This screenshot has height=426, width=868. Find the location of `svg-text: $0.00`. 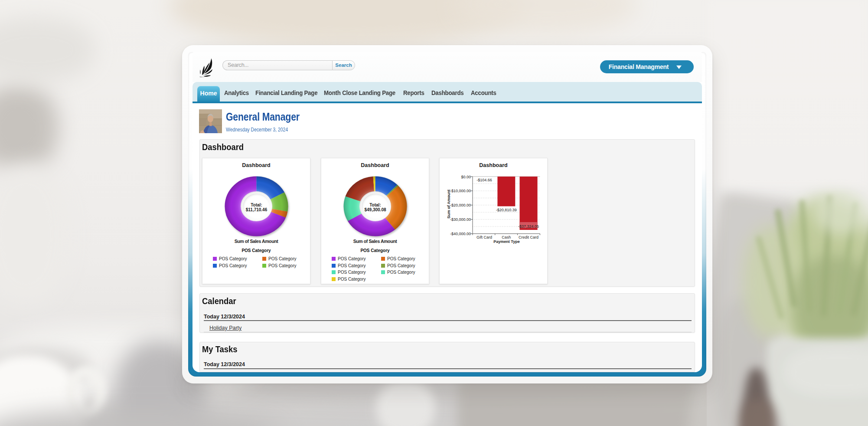

svg-text: $0.00 is located at coordinates (466, 177).